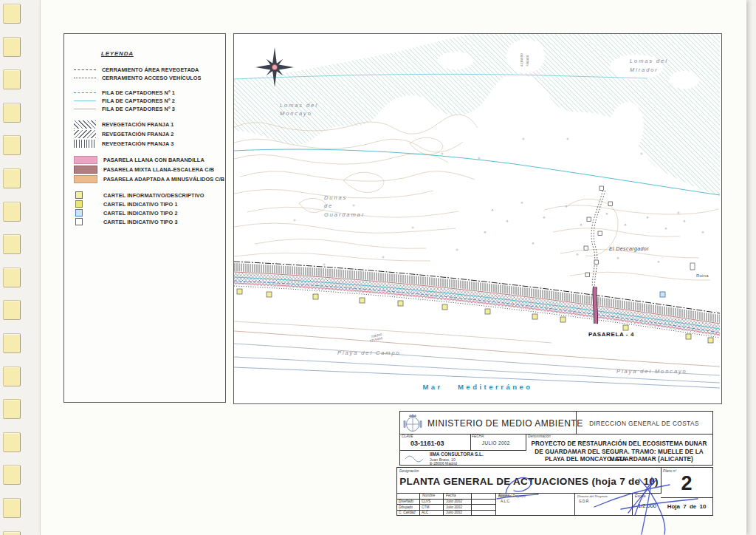 This screenshot has width=756, height=535. What do you see at coordinates (154, 160) in the screenshot?
I see `legend-item-label: PASARELA LLANA CON BARANDILLA` at bounding box center [154, 160].